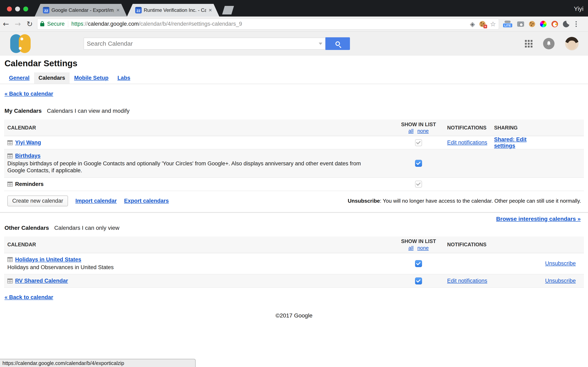 The height and width of the screenshot is (367, 588). What do you see at coordinates (508, 24) in the screenshot?
I see `lite-extension-icon: LITE` at bounding box center [508, 24].